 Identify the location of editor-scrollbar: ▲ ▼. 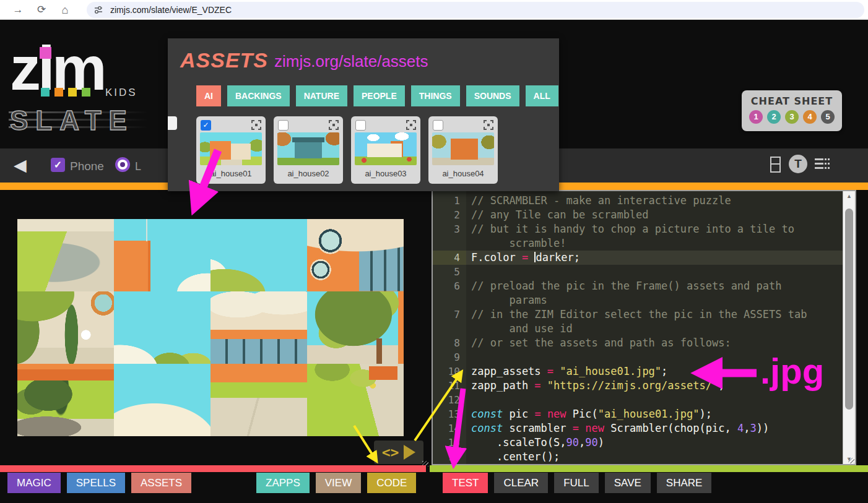
(849, 328).